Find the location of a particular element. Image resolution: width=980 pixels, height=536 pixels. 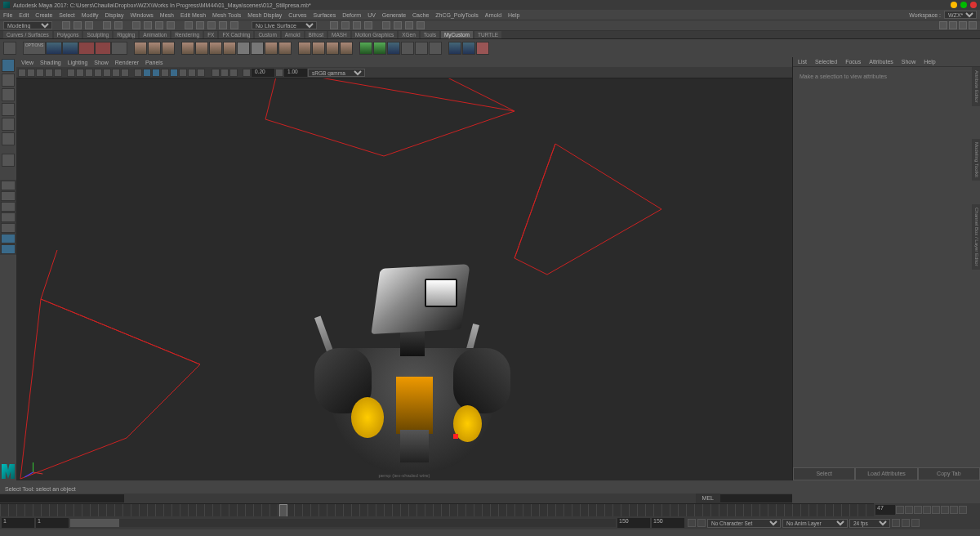

menu-curves: Curves is located at coordinates (297, 15).